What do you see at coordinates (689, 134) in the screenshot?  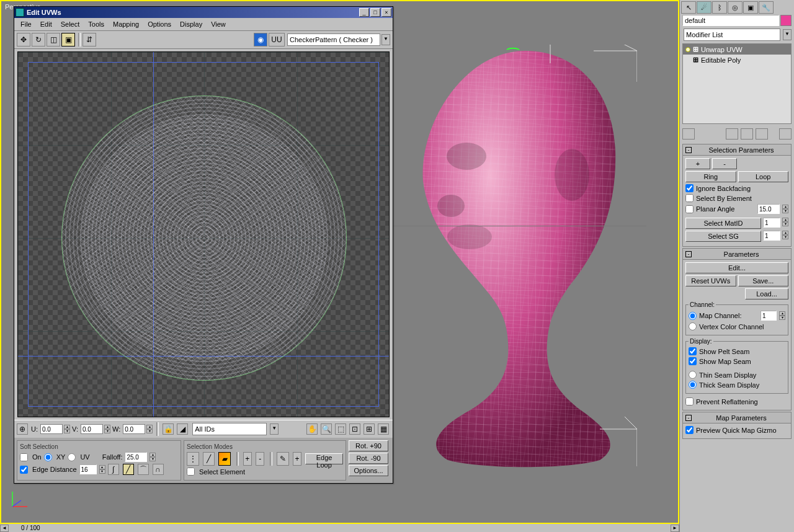 I see `pin-stack-icon` at bounding box center [689, 134].